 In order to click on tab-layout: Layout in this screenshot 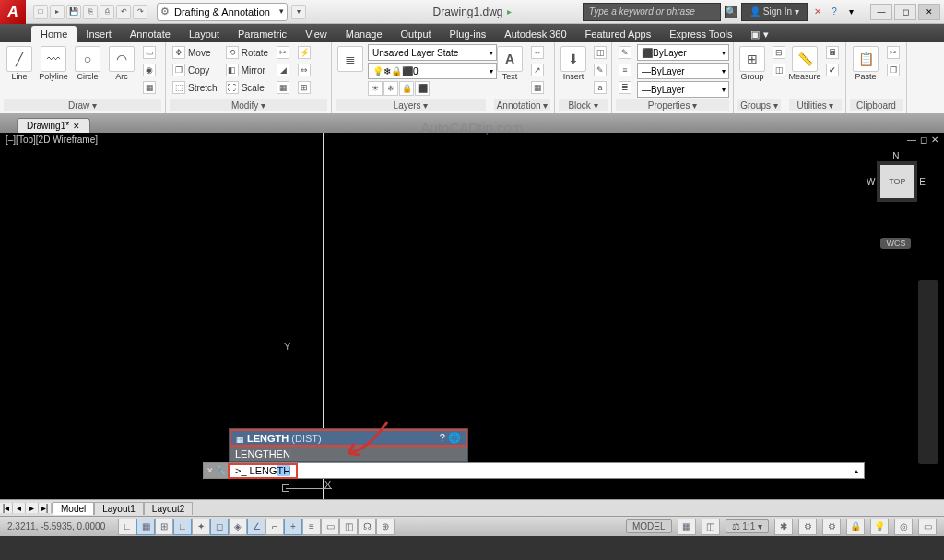, I will do `click(205, 34)`.